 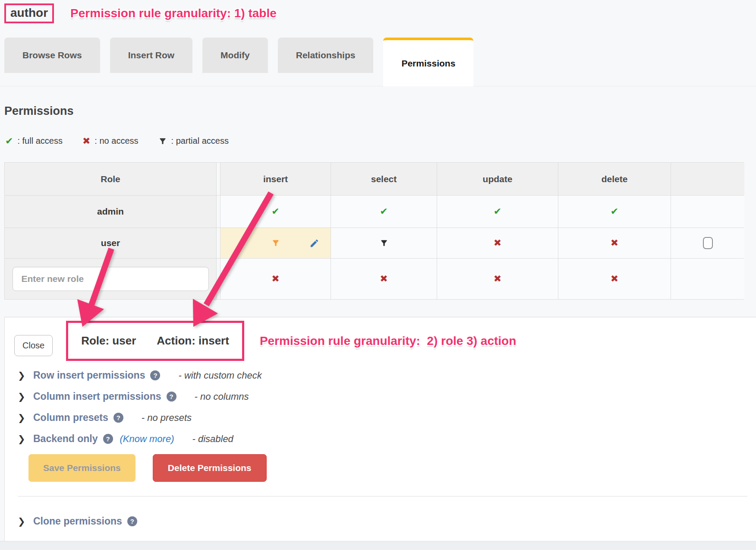 What do you see at coordinates (78, 522) in the screenshot?
I see `section-title: Clone permissions` at bounding box center [78, 522].